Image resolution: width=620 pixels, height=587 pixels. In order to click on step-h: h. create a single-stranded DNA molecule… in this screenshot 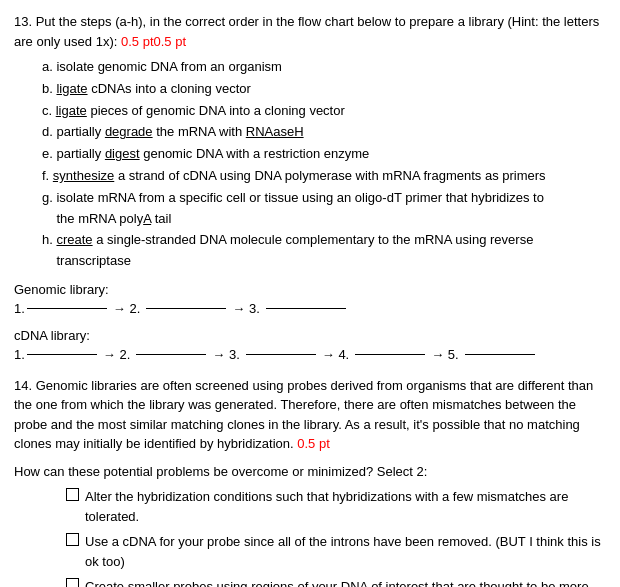, I will do `click(324, 251)`.